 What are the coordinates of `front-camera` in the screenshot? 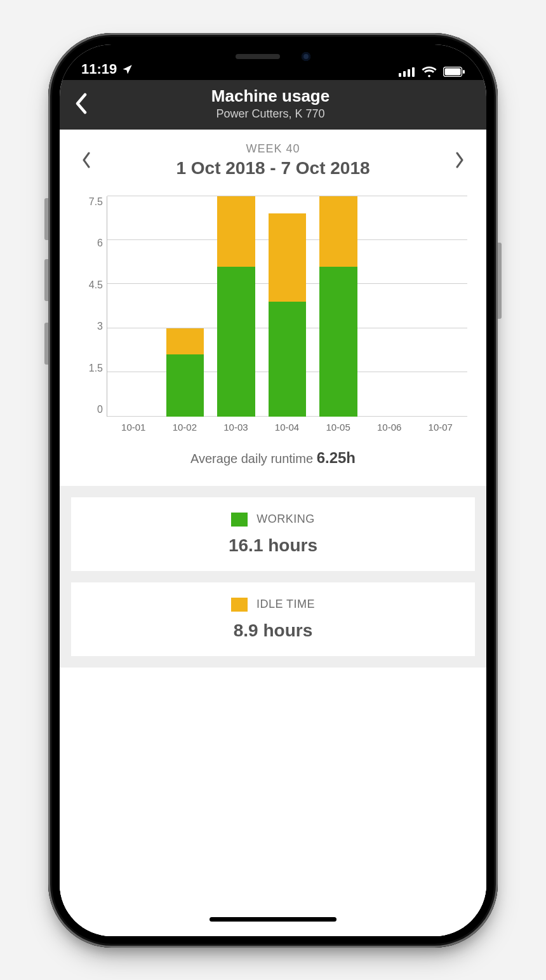 It's located at (306, 57).